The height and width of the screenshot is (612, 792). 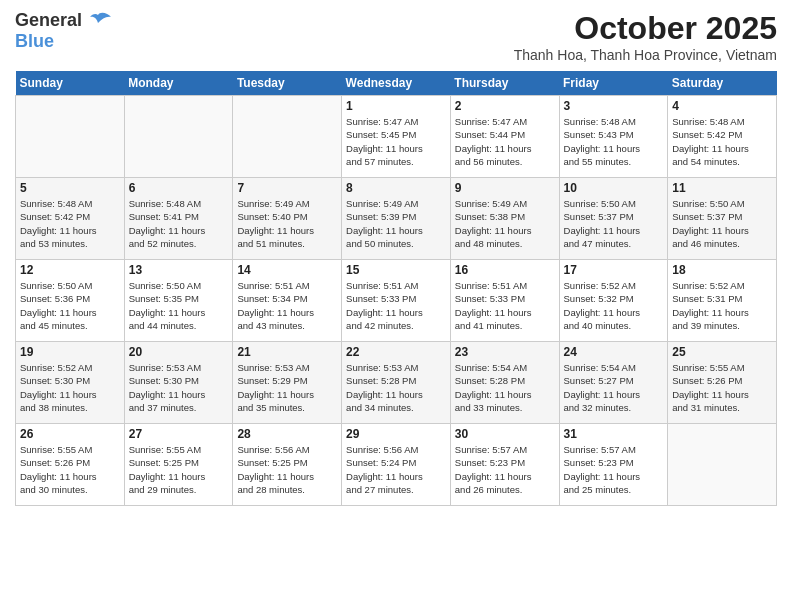 I want to click on week-row-1: 1Sunrise: 5:47 AMSunset: 5:45 PMDaylight…, so click(x=396, y=137).